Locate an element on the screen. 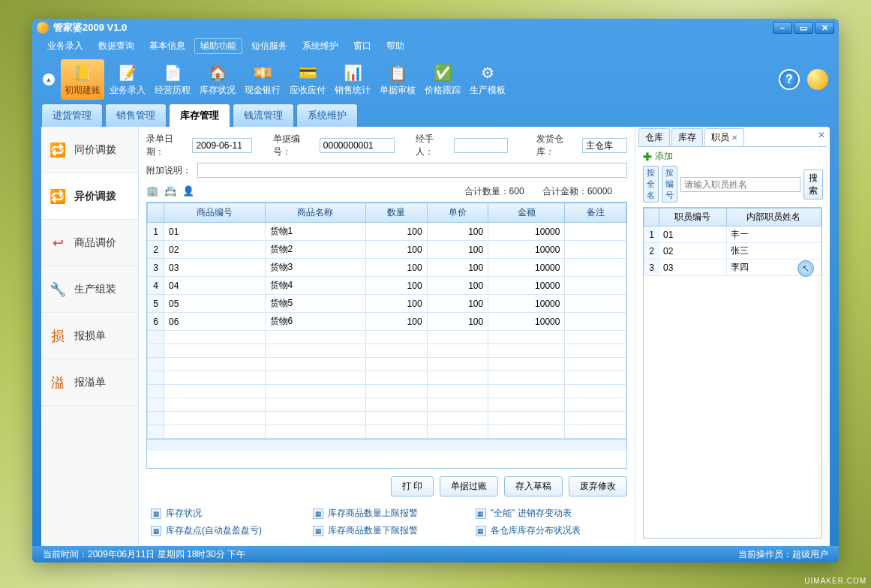 Image resolution: width=871 pixels, height=588 pixels. table-row: 101丰一 is located at coordinates (733, 235).